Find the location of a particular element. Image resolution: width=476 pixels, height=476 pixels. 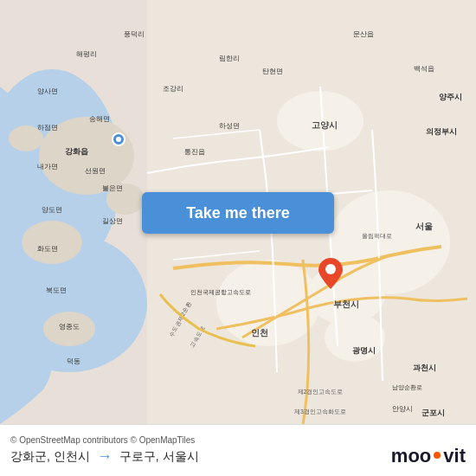

moovit-dot-icon is located at coordinates (437, 455).